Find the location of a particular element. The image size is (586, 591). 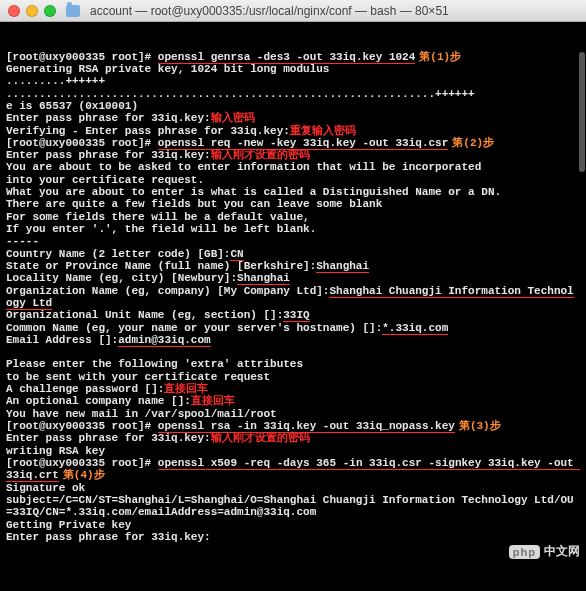

step-2-label: 第(2)步 is located at coordinates (473, 143).